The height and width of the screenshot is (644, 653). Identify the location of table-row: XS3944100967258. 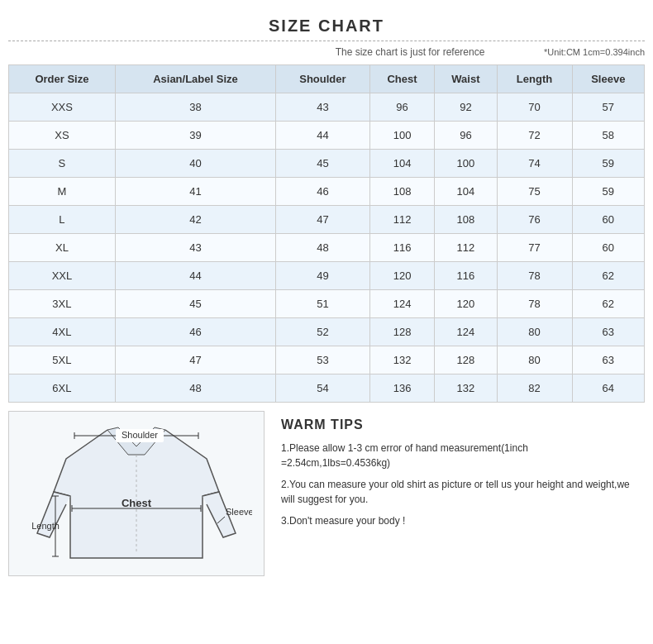
(327, 136).